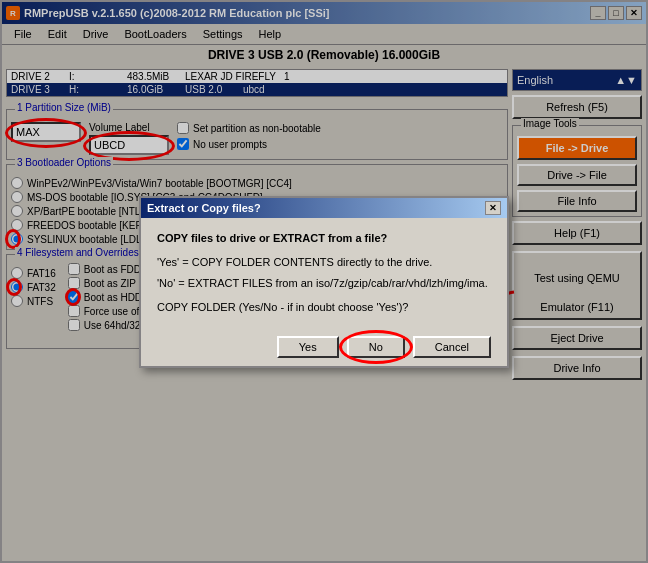 This screenshot has height=563, width=648. I want to click on dialog-no-button: No, so click(376, 347).